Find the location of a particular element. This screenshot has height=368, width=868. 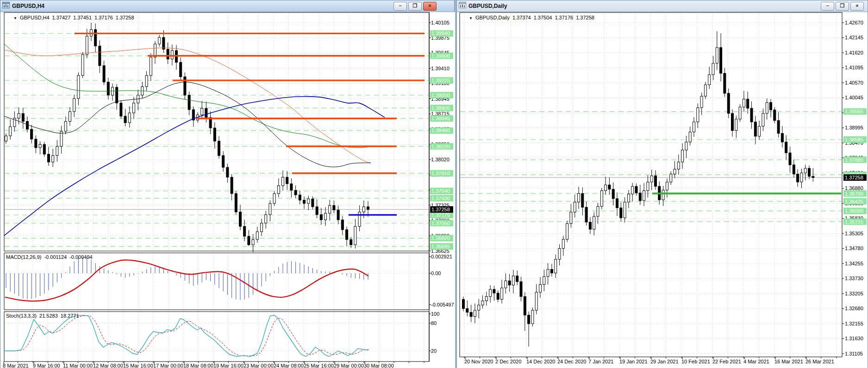

titlebar-right: GBPUSD,Daily – ❐ × is located at coordinates (662, 6).